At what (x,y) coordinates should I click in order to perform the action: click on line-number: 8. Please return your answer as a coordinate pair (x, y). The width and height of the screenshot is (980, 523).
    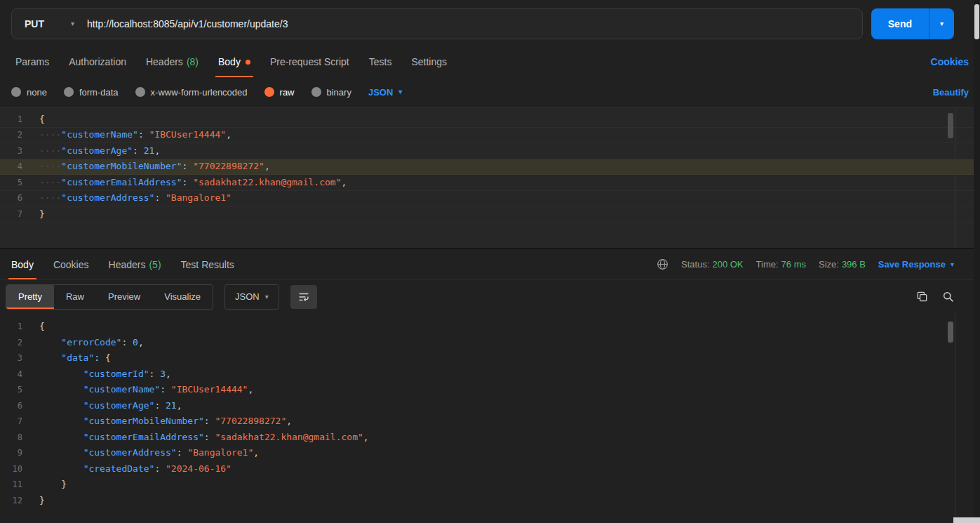
    Looking at the image, I should click on (15, 438).